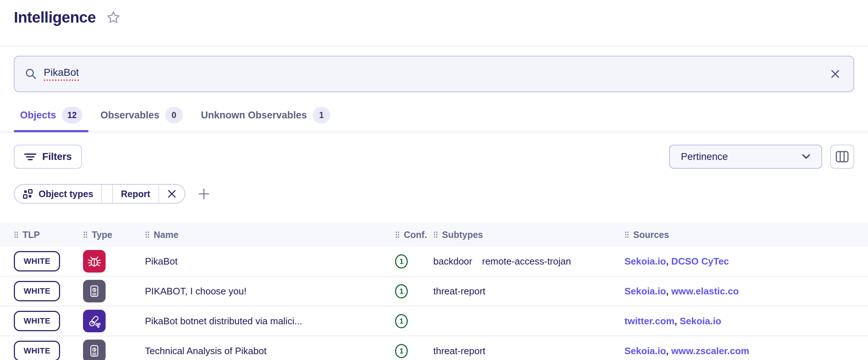 The height and width of the screenshot is (360, 868). Describe the element at coordinates (529, 235) in the screenshot. I see `column-header-subtypes: Subtypes` at that location.